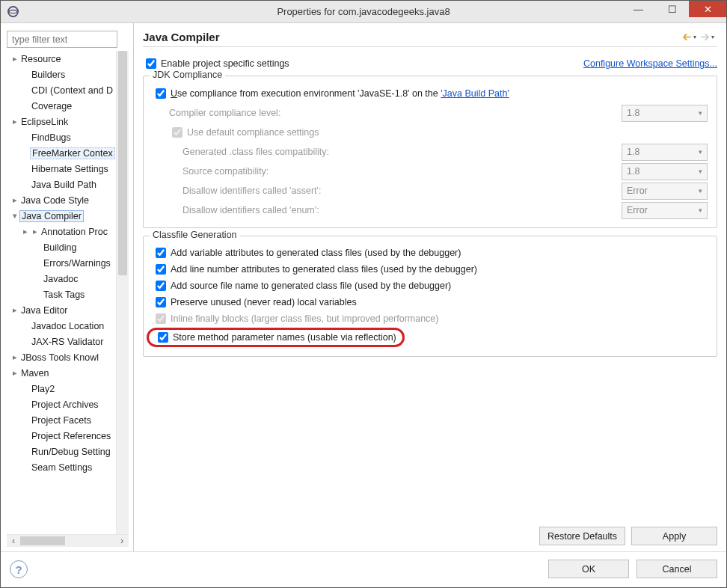  What do you see at coordinates (302, 286) in the screenshot?
I see `add-source-filename: Add source file name to generated class …` at bounding box center [302, 286].